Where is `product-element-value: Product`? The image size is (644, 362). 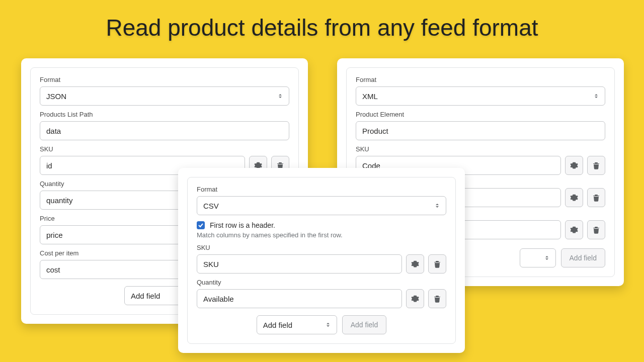
product-element-value: Product is located at coordinates (375, 131).